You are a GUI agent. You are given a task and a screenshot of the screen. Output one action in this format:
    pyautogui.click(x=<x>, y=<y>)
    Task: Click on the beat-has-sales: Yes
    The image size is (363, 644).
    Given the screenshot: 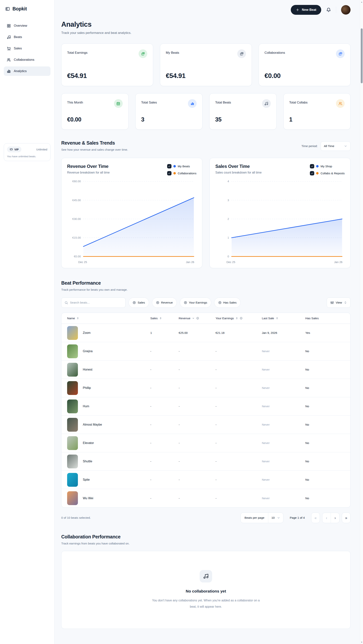 What is the action you would take?
    pyautogui.click(x=325, y=333)
    